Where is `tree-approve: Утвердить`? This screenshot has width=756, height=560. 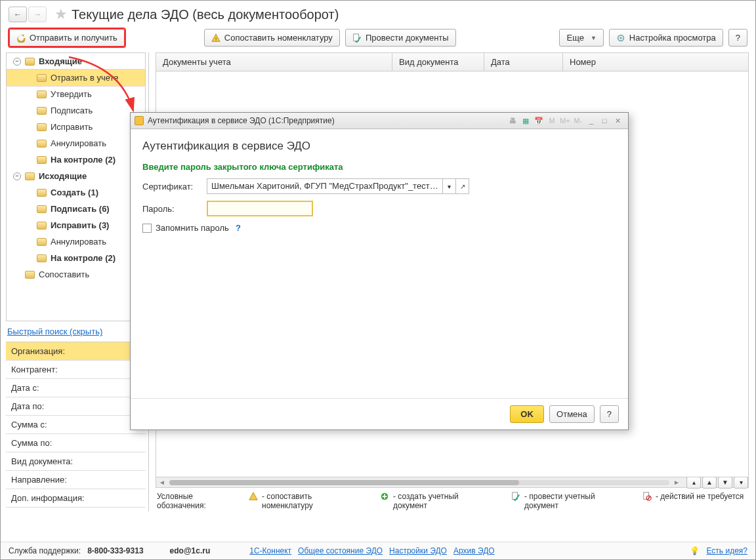
tree-approve: Утвердить is located at coordinates (76, 94).